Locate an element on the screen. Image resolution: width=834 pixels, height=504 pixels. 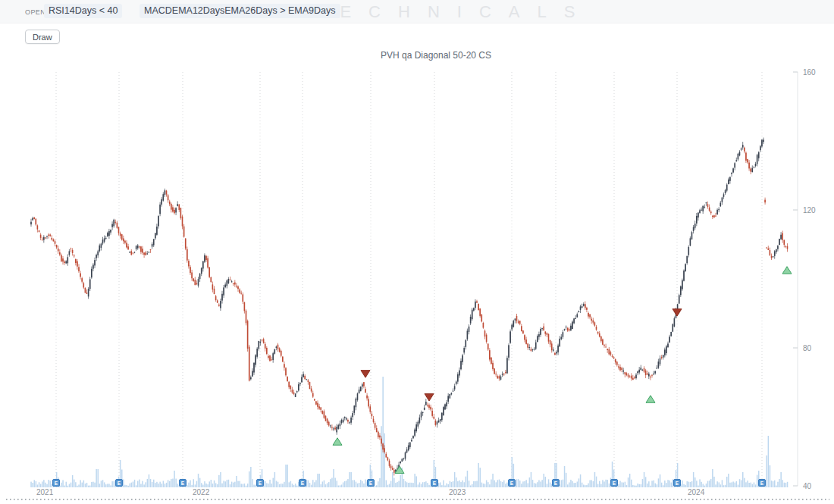
buy-signal-icon is located at coordinates (787, 271).